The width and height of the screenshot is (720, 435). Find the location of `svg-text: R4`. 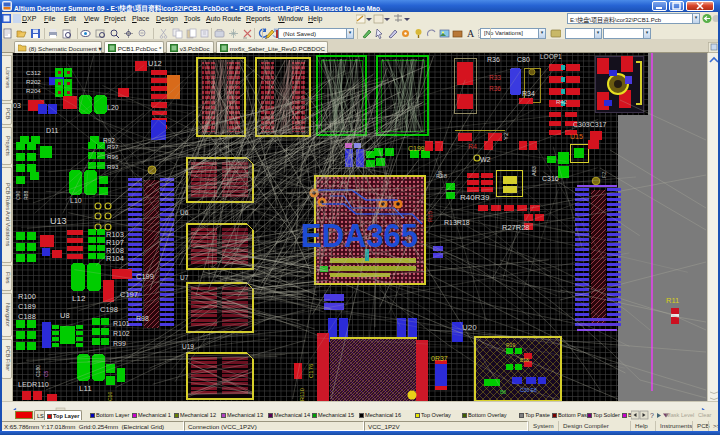

svg-text: R4 is located at coordinates (472, 146).